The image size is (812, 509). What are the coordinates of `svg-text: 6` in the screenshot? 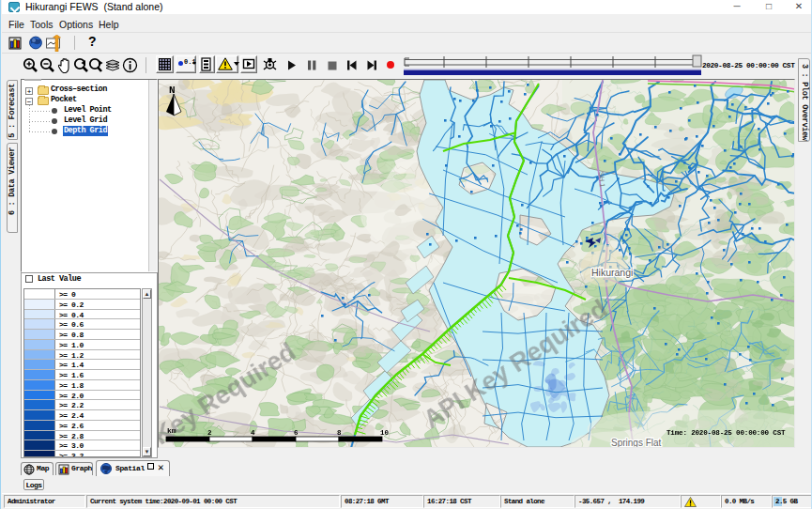 It's located at (297, 433).